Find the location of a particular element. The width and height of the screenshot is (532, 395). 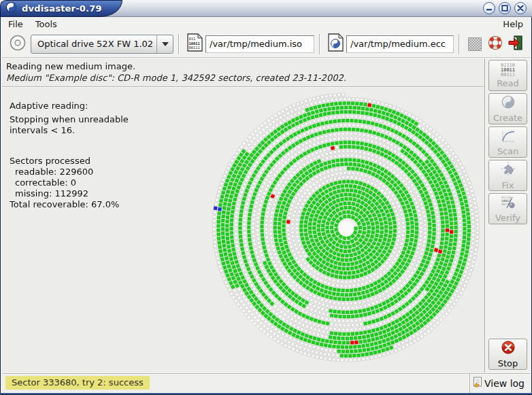

stopping-line1: Stopping when unreadable is located at coordinates (69, 120).